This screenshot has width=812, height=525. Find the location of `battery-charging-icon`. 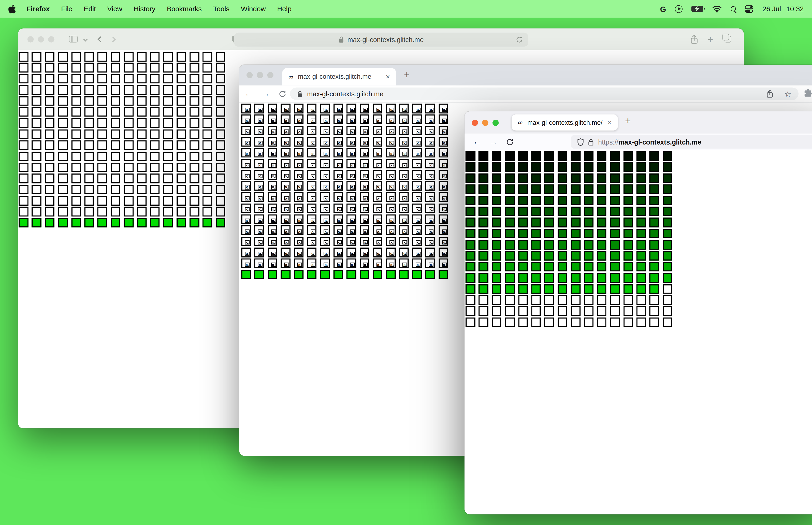

battery-charging-icon is located at coordinates (697, 9).